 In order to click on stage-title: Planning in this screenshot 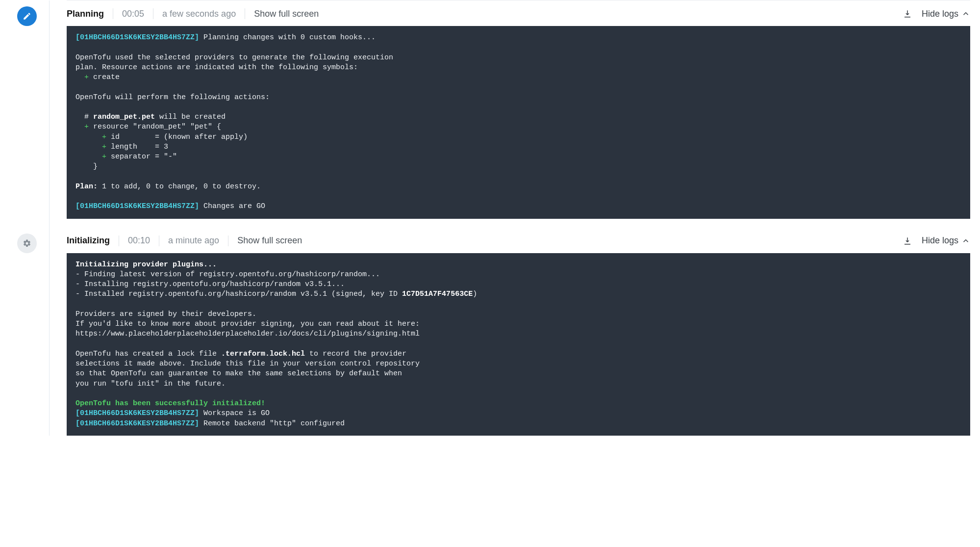, I will do `click(85, 14)`.